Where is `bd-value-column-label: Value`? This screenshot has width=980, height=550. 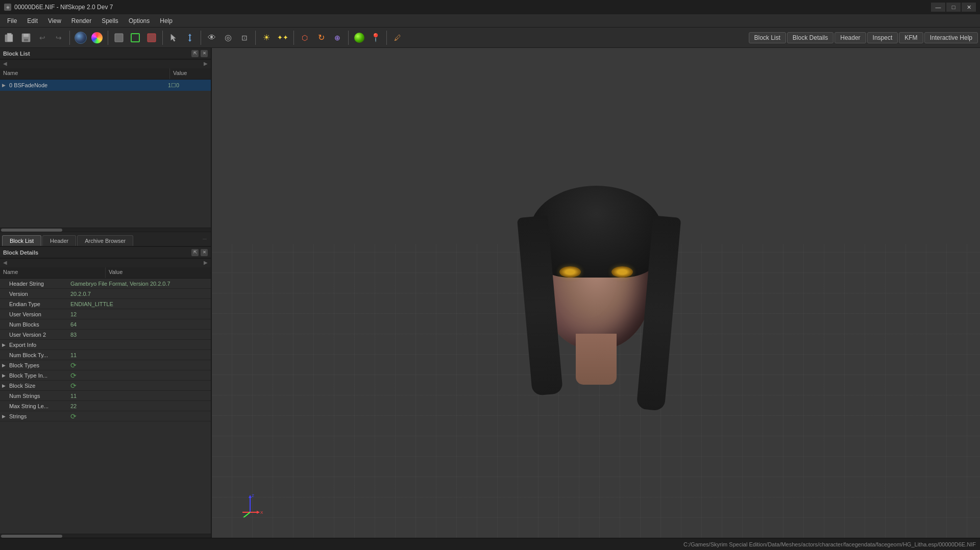 bd-value-column-label: Value is located at coordinates (158, 272).